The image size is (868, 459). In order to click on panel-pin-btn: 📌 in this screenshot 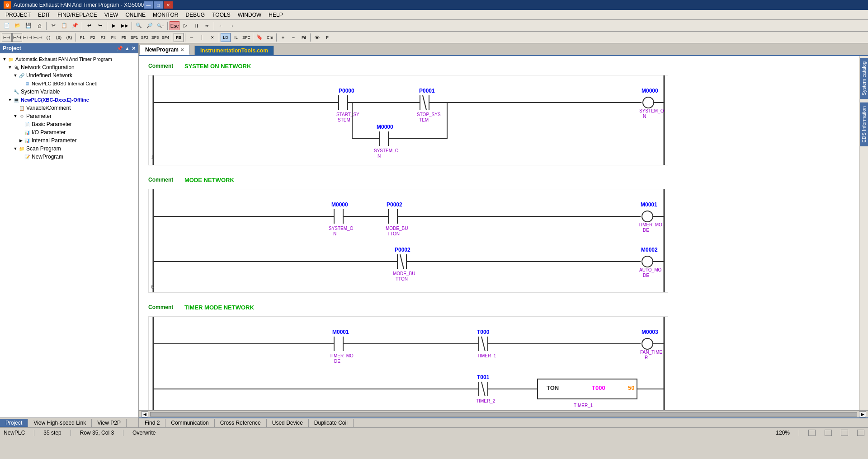, I will do `click(120, 49)`.